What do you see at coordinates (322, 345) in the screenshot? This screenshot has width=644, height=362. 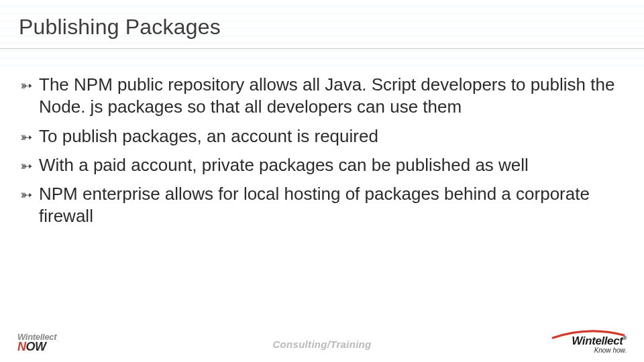 I see `footer-center-text: Consulting/Training` at bounding box center [322, 345].